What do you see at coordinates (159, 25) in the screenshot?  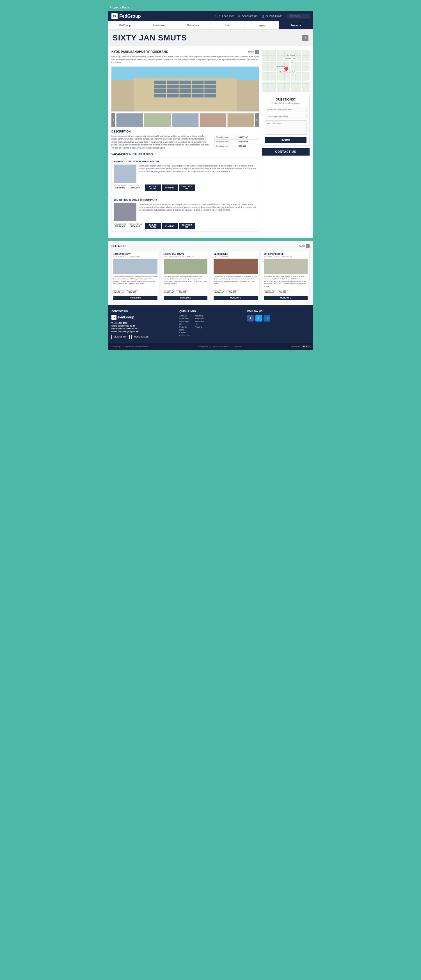 I see `nav-investment: Investment` at bounding box center [159, 25].